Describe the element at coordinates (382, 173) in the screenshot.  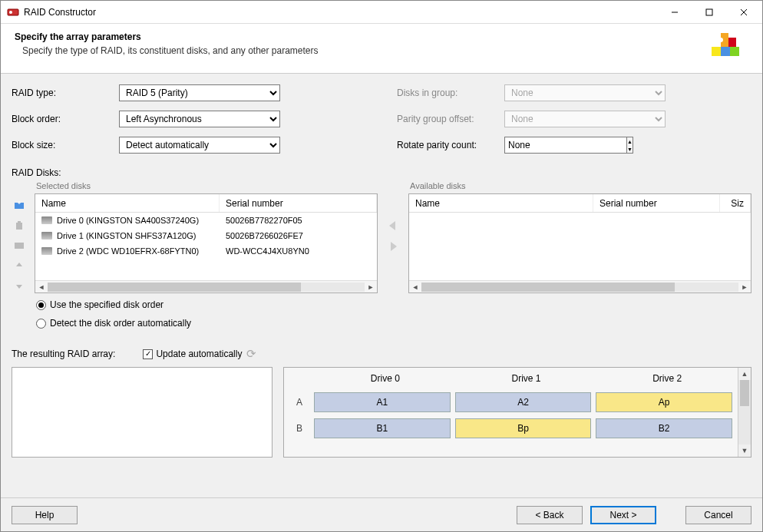
I see `raid-disks-label: RAID Disks:` at that location.